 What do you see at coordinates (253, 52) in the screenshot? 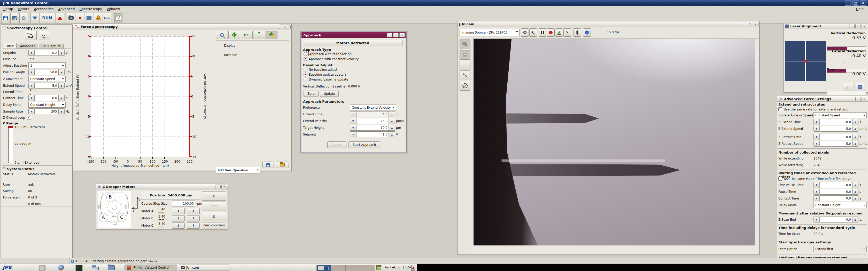
I see `operation-item-baseline: Baseline` at bounding box center [253, 52].